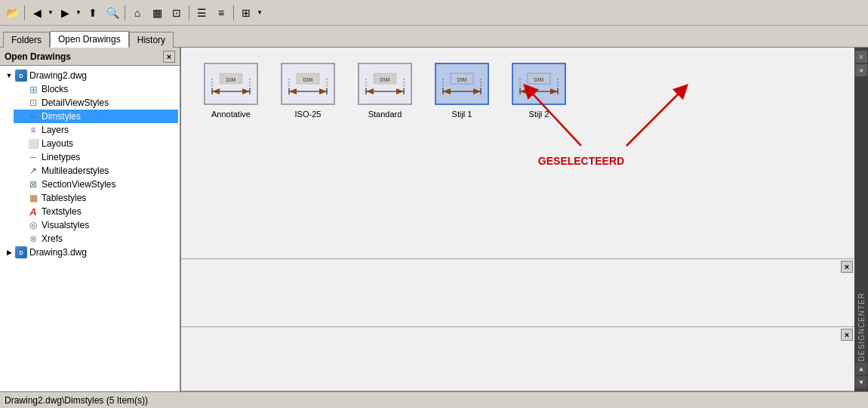 The height and width of the screenshot is (408, 868). Describe the element at coordinates (93, 13) in the screenshot. I see `up-button: ⬆` at that location.